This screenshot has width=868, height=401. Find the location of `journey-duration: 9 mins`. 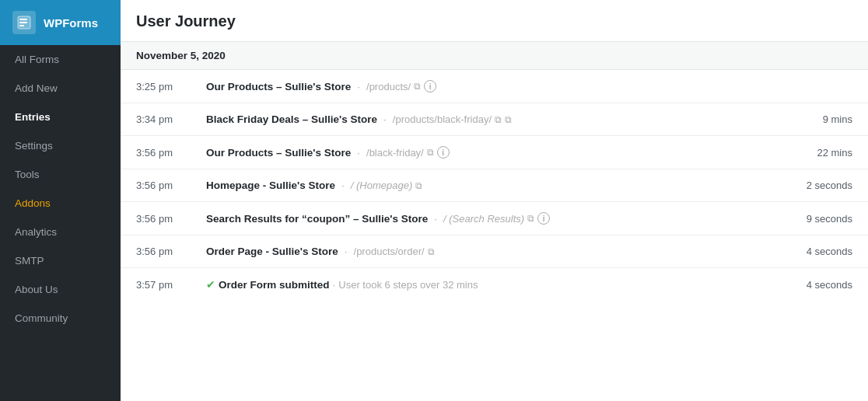

journey-duration: 9 mins is located at coordinates (817, 120).